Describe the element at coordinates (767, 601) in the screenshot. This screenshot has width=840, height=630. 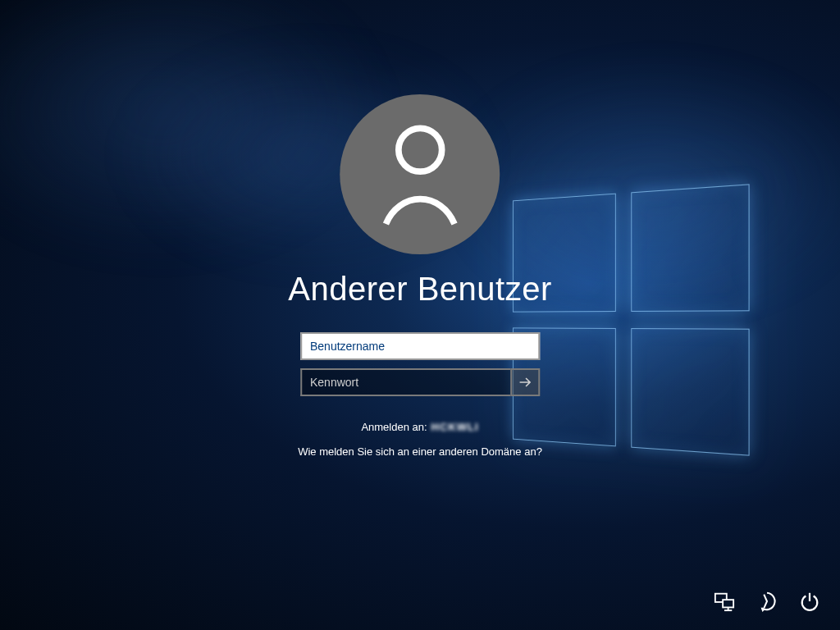
I see `system-tray` at that location.